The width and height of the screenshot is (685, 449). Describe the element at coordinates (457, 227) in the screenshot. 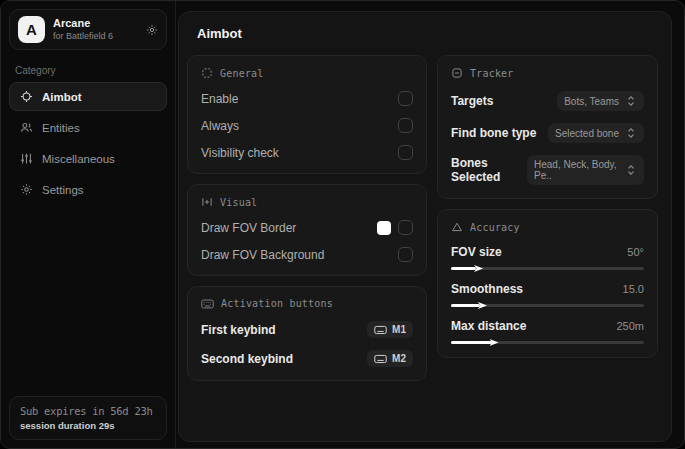

I see `triangle-icon` at that location.